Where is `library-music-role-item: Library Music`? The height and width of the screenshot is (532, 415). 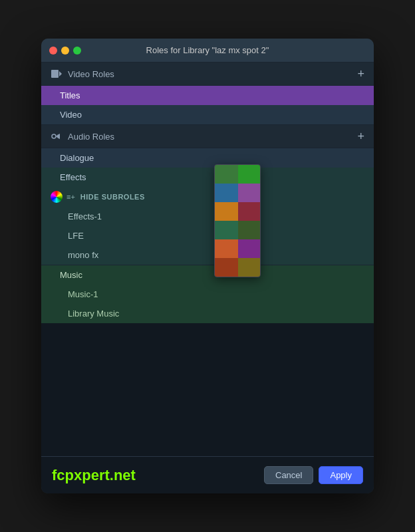
library-music-role-item: Library Music is located at coordinates (208, 314).